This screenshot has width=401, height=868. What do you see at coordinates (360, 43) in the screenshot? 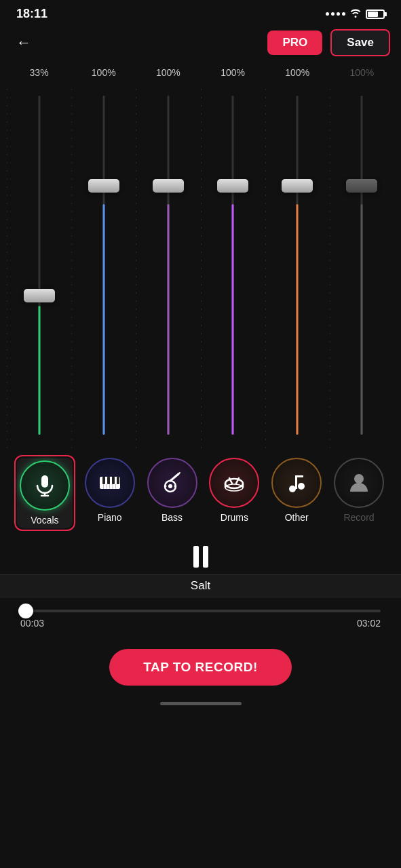
I see `save-button: Save` at bounding box center [360, 43].